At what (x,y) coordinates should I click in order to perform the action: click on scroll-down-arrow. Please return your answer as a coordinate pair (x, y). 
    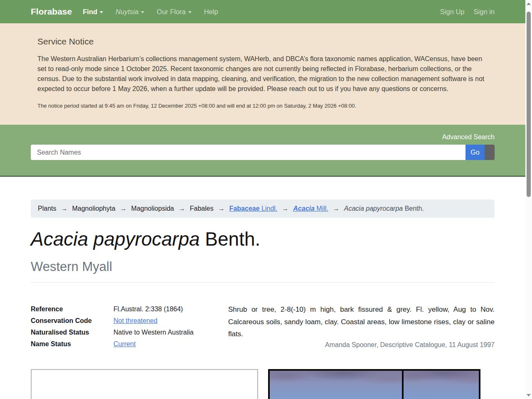
    Looking at the image, I should click on (529, 395).